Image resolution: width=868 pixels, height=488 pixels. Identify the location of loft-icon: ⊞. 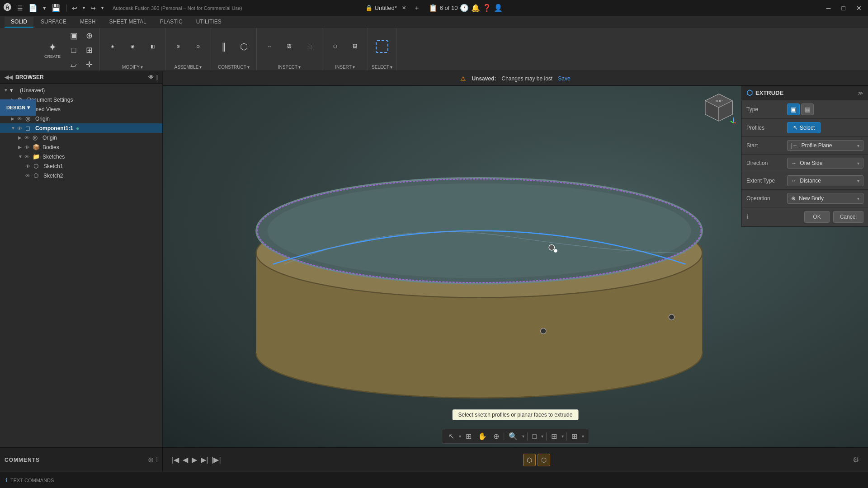
(89, 50).